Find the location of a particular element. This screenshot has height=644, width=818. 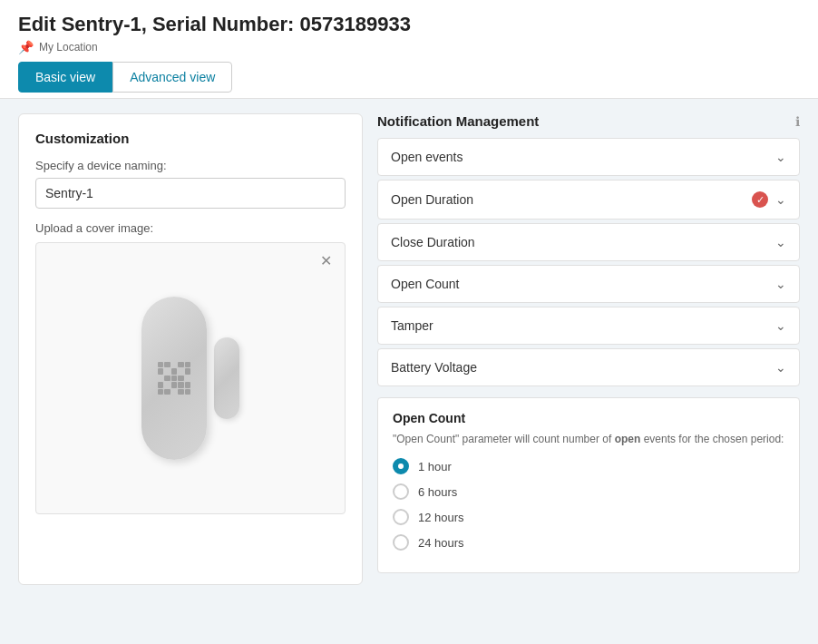

accordion-close-duration-label: Close Duration is located at coordinates (433, 242).